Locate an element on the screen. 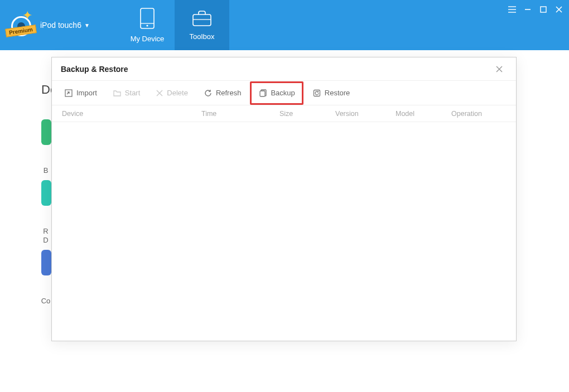 This screenshot has height=392, width=569. delete-button: Delete is located at coordinates (172, 93).